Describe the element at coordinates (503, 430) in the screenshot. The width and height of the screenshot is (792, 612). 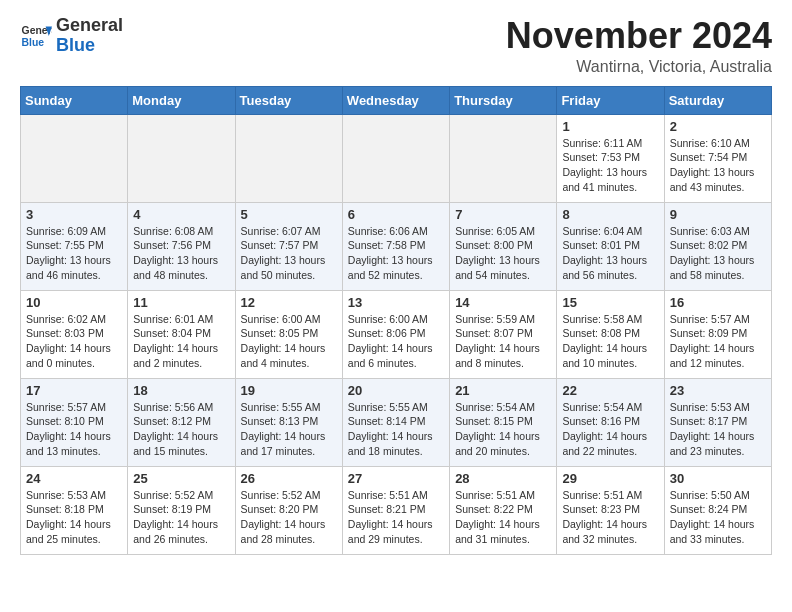
I see `day-info: Sunrise: 5:54 AMSunset: 8:15 PMDaylight:…` at that location.